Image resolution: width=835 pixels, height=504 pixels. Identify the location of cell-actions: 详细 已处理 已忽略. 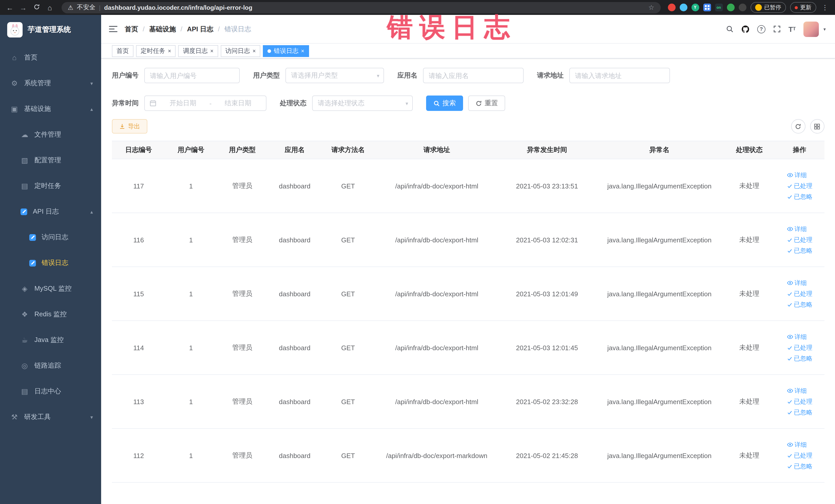
(800, 294).